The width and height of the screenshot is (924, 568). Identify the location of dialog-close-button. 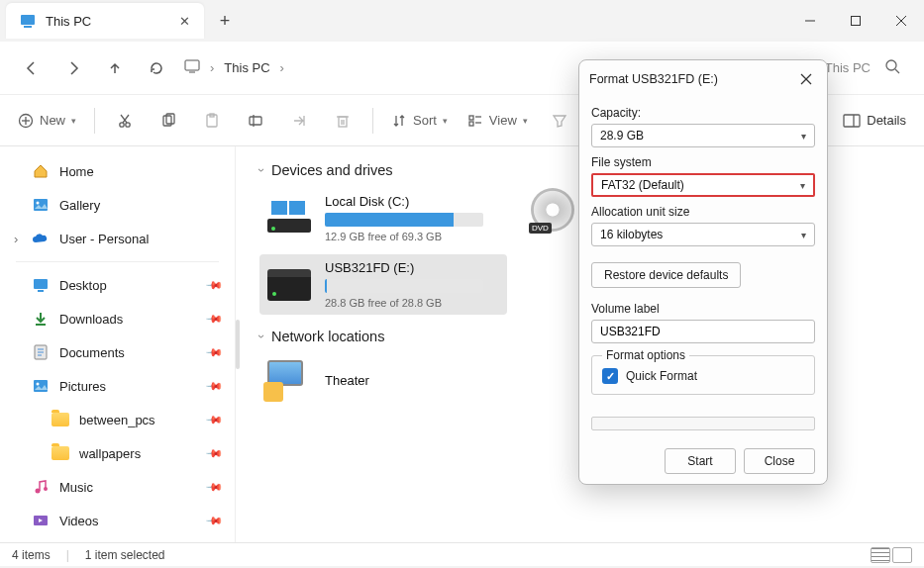
(806, 79).